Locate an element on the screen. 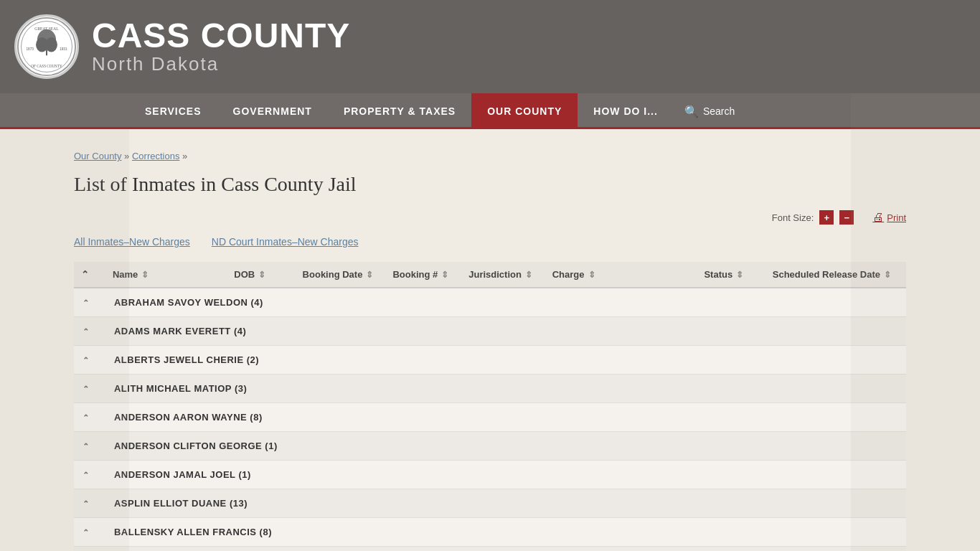  search-label: Search is located at coordinates (719, 111).